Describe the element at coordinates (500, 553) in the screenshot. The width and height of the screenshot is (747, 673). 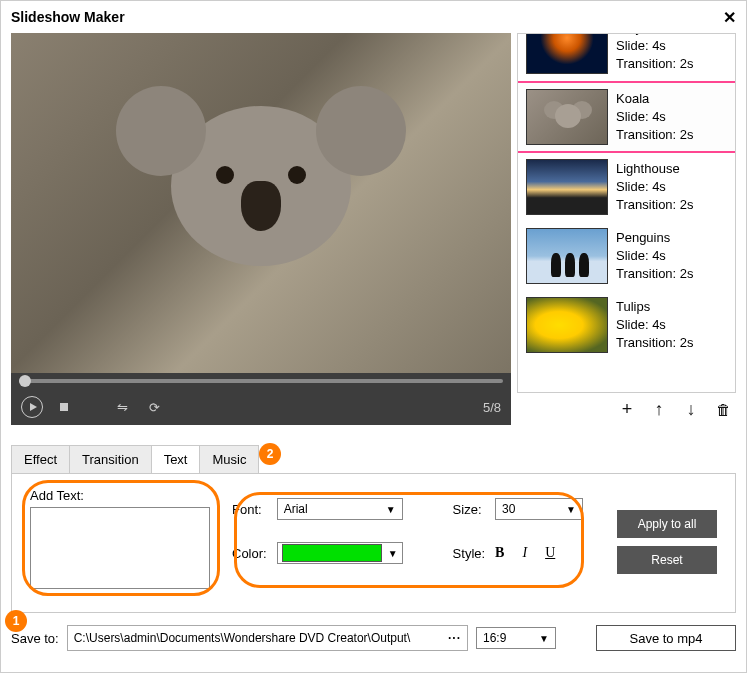
I see `bold-button: B` at that location.